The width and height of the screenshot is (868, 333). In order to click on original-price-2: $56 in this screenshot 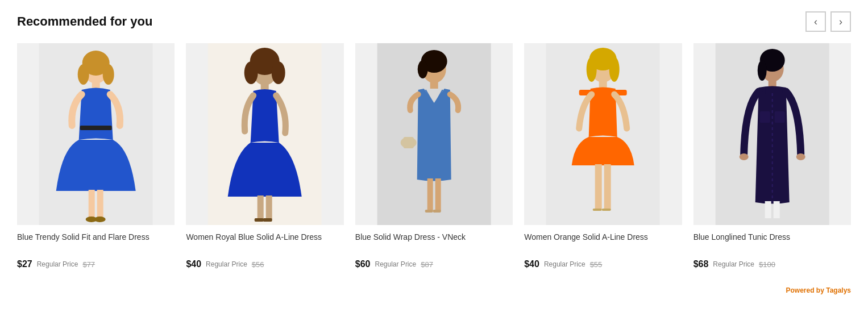, I will do `click(258, 265)`.